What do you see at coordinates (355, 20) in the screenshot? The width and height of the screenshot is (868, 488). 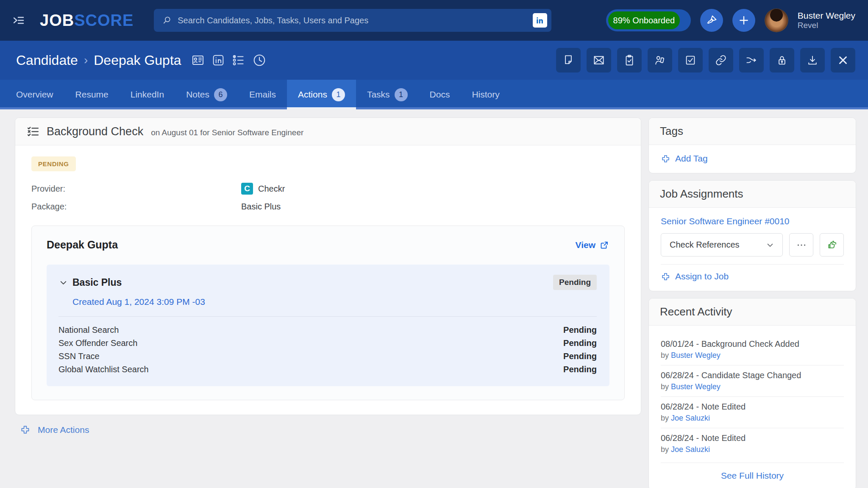 I see `search-placeholder: Search Candidates, Jobs, Tasks, Users an…` at bounding box center [355, 20].